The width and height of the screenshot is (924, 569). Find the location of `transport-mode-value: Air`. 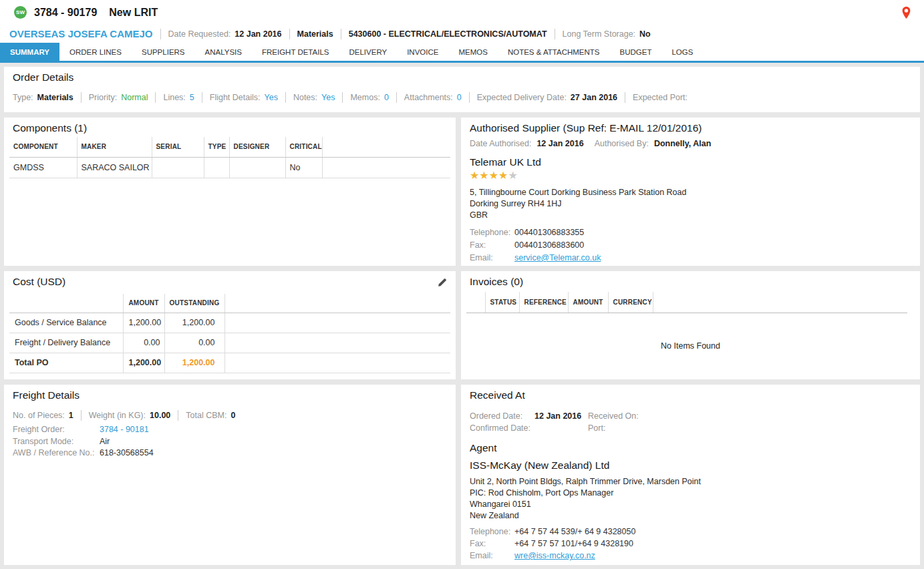

transport-mode-value: Air is located at coordinates (104, 441).